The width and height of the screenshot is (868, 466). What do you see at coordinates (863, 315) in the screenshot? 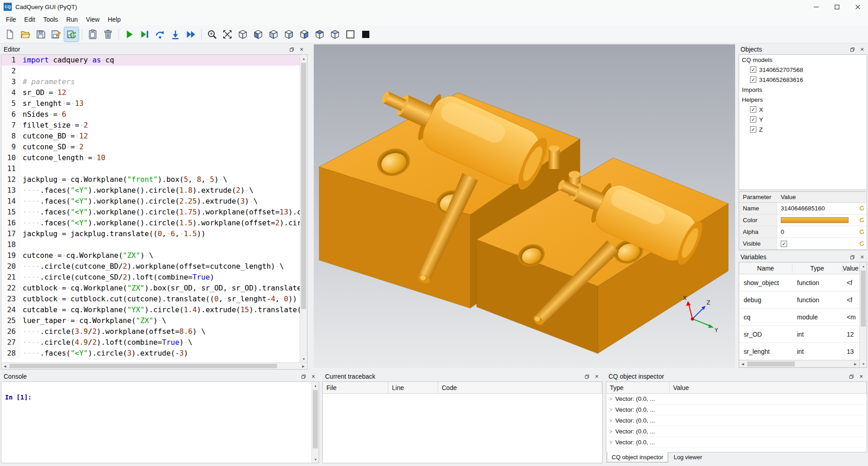
I see `variables-vertical-scrollbar: ▲ ▼` at bounding box center [863, 315].